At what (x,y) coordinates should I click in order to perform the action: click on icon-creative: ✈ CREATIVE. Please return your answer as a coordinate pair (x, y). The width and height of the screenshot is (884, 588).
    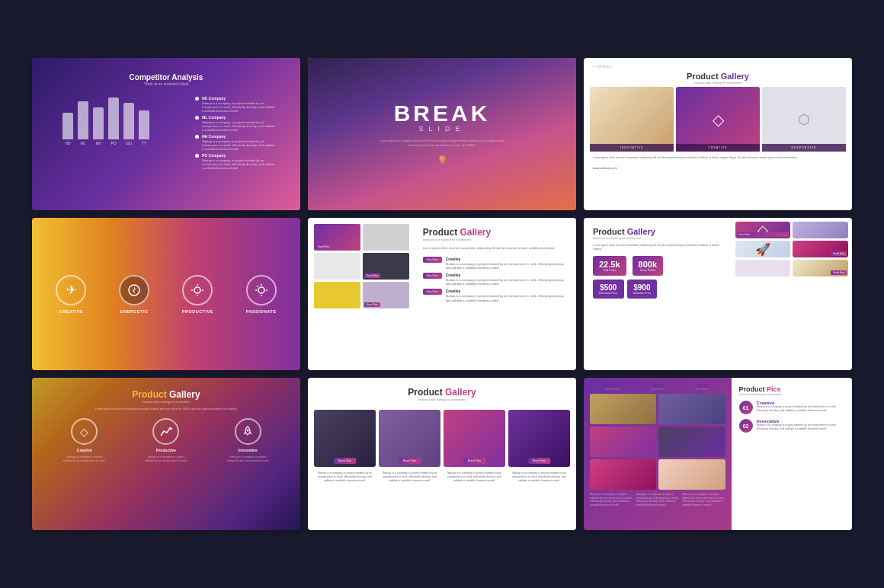
    Looking at the image, I should click on (71, 294).